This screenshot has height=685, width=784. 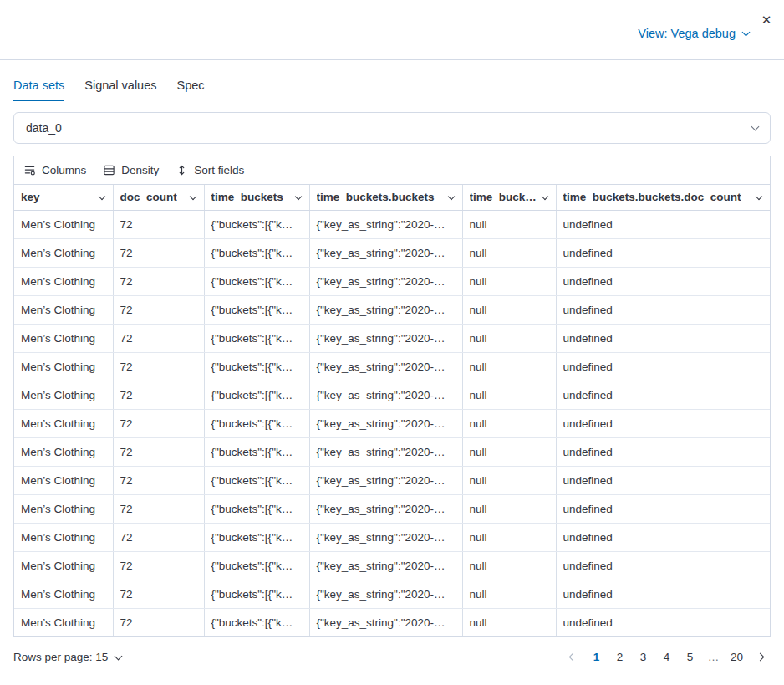 What do you see at coordinates (120, 90) in the screenshot?
I see `tab-signal-values: Signal values` at bounding box center [120, 90].